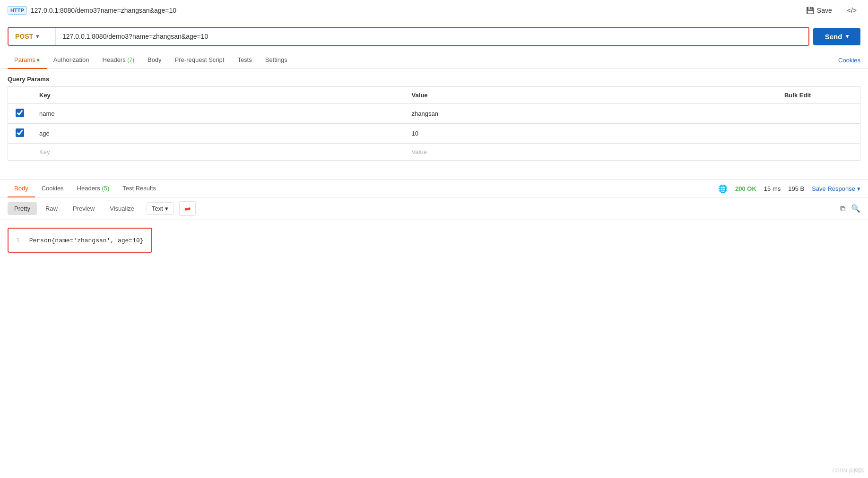  Describe the element at coordinates (24, 36) in the screenshot. I see `method-label: POST` at that location.